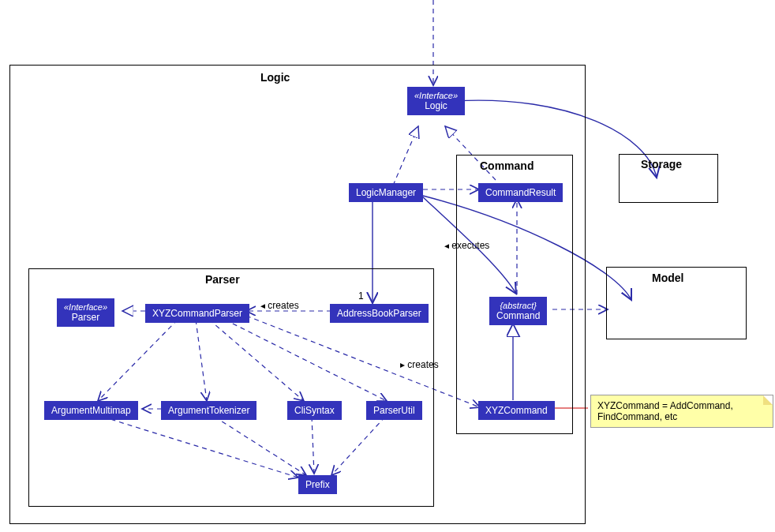  Describe the element at coordinates (386, 193) in the screenshot. I see `class-logic-manager: LogicManager` at that location.